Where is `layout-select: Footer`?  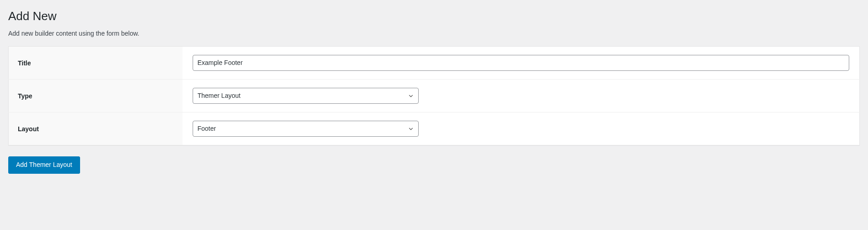 layout-select: Footer is located at coordinates (306, 129).